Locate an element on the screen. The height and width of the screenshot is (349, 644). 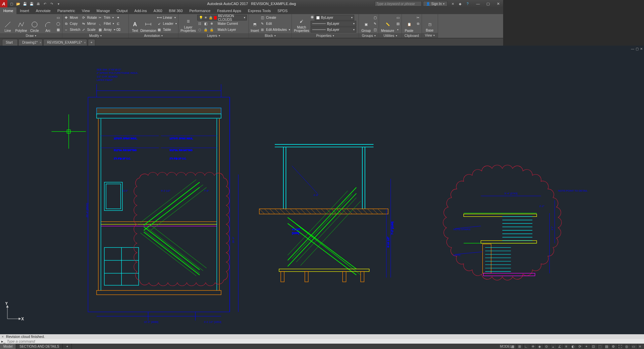
plot-icon: 🖶 is located at coordinates (38, 4).